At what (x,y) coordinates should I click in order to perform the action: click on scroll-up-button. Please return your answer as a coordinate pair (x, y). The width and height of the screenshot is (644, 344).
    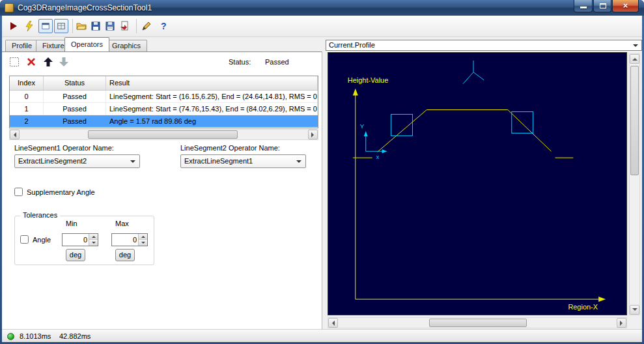
    Looking at the image, I should click on (634, 59).